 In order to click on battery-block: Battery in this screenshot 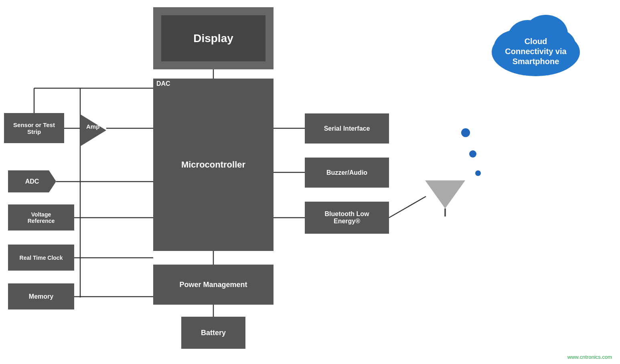, I will do `click(213, 333)`.